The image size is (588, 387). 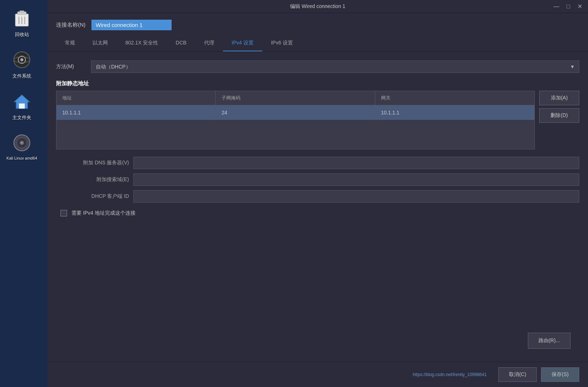 What do you see at coordinates (295, 98) in the screenshot?
I see `address-table-header: 地址 子网掩码 网关` at bounding box center [295, 98].